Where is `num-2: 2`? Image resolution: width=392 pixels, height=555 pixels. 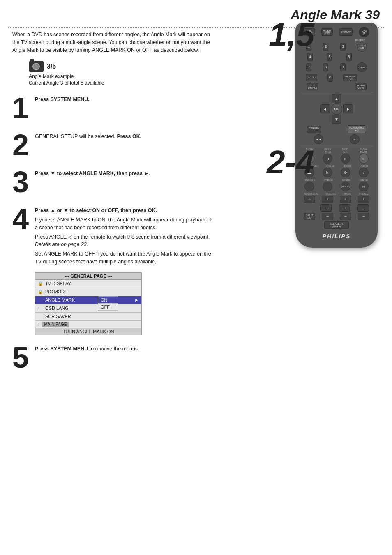
num-2: 2 is located at coordinates (325, 47).